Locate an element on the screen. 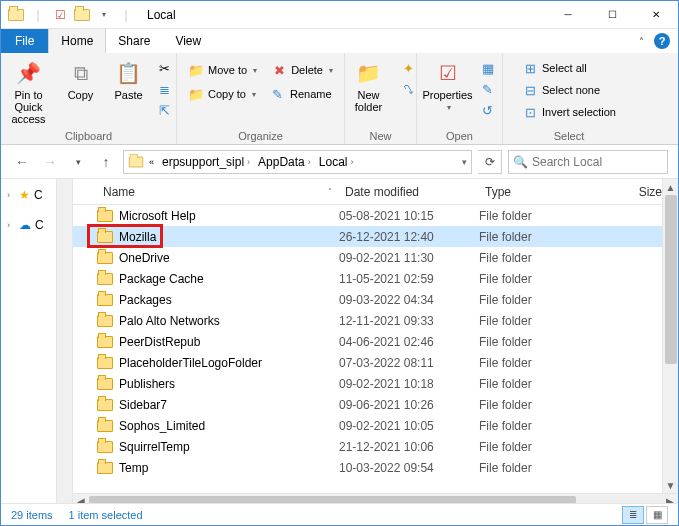 The width and height of the screenshot is (679, 526). history-button: ↺ is located at coordinates (488, 110).